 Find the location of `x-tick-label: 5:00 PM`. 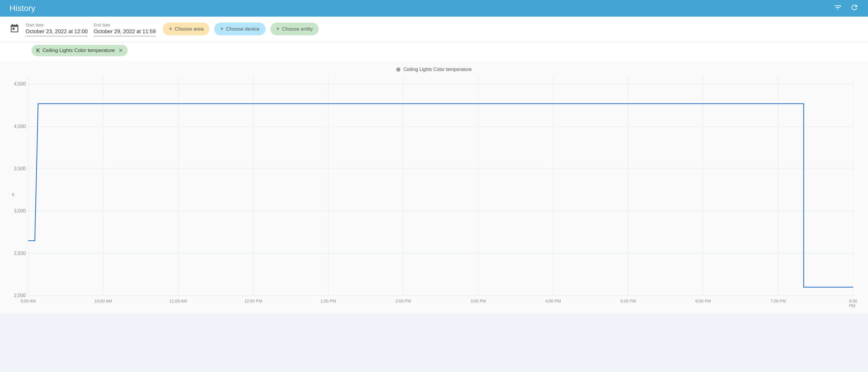

x-tick-label: 5:00 PM is located at coordinates (628, 301).